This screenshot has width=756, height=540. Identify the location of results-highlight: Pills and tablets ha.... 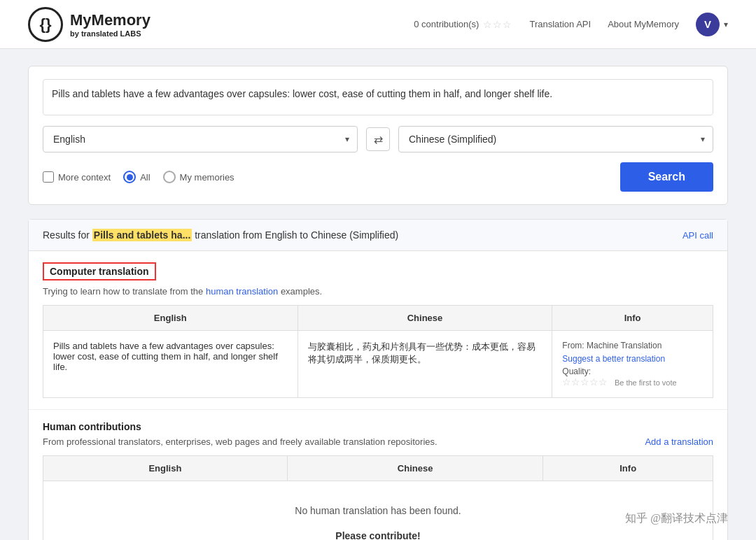
(142, 235).